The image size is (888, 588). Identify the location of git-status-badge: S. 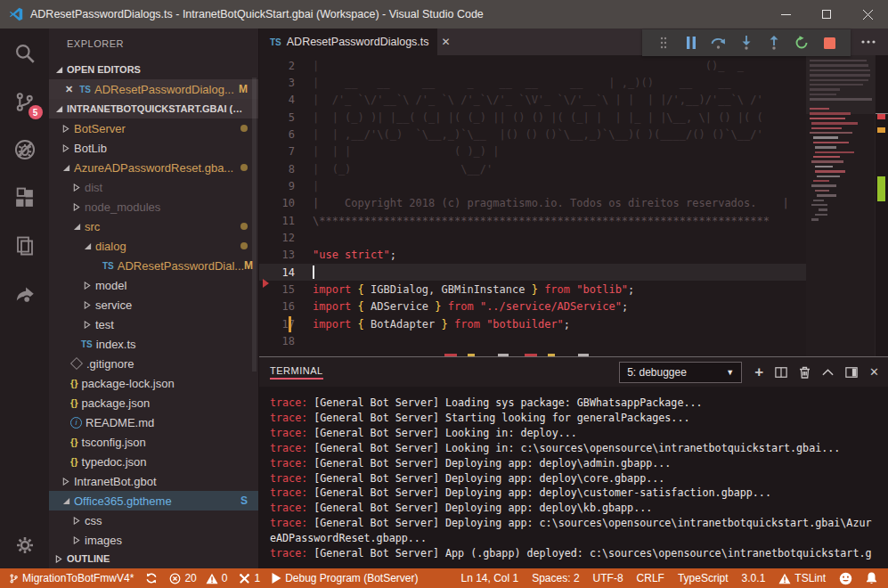
(244, 501).